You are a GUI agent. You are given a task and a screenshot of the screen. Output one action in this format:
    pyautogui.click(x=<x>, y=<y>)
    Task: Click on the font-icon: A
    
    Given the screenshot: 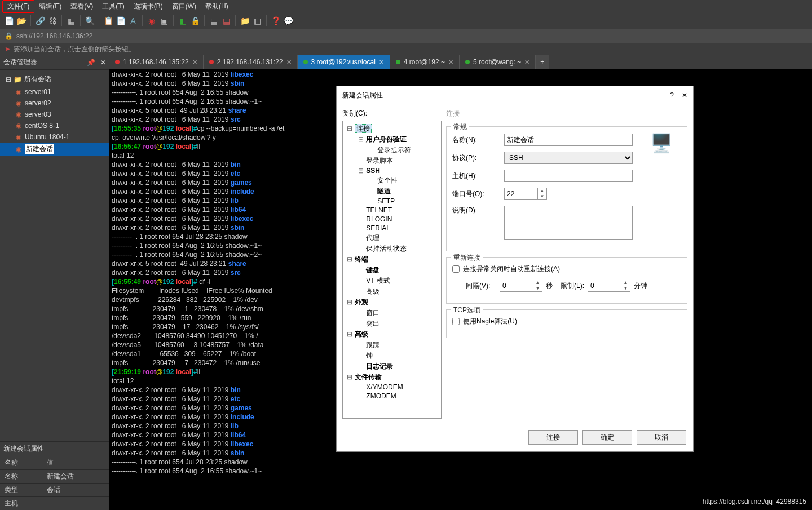 What is the action you would take?
    pyautogui.click(x=133, y=21)
    